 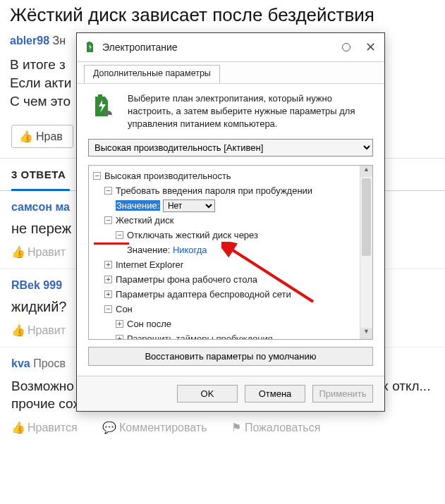 I want to click on tree-node-sleep: −Сон, so click(x=225, y=309).